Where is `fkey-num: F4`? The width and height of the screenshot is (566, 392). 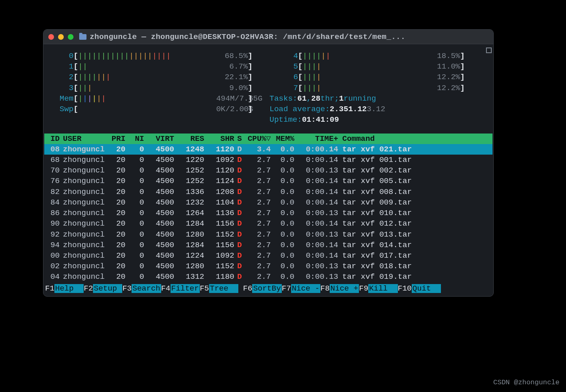
fkey-num: F4 is located at coordinates (166, 289).